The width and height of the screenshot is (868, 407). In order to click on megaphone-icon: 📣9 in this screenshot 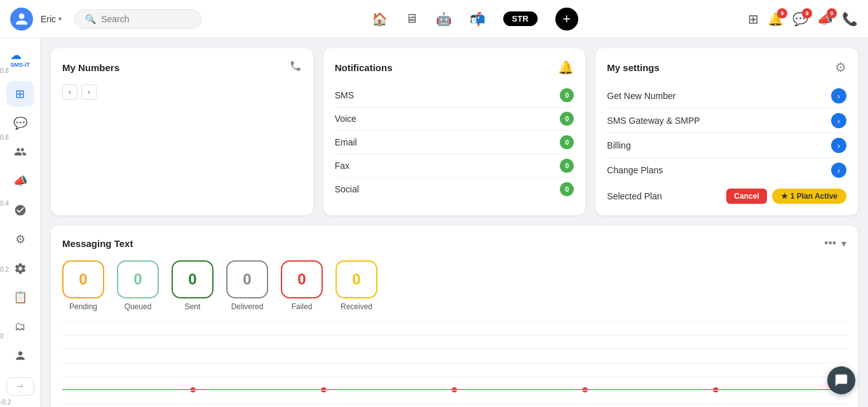, I will do `click(825, 19)`.